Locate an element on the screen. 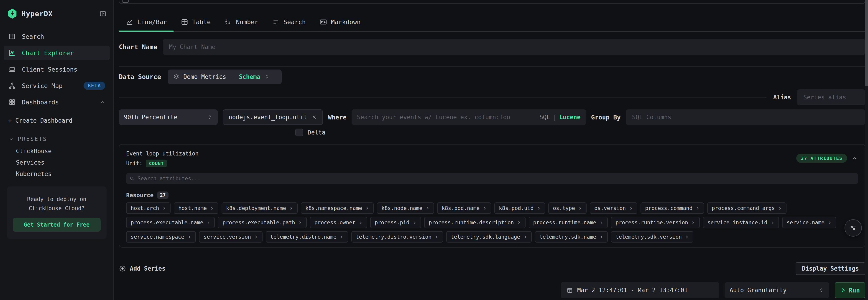  attribute-chip: process.runtime.description › is located at coordinates (475, 222).